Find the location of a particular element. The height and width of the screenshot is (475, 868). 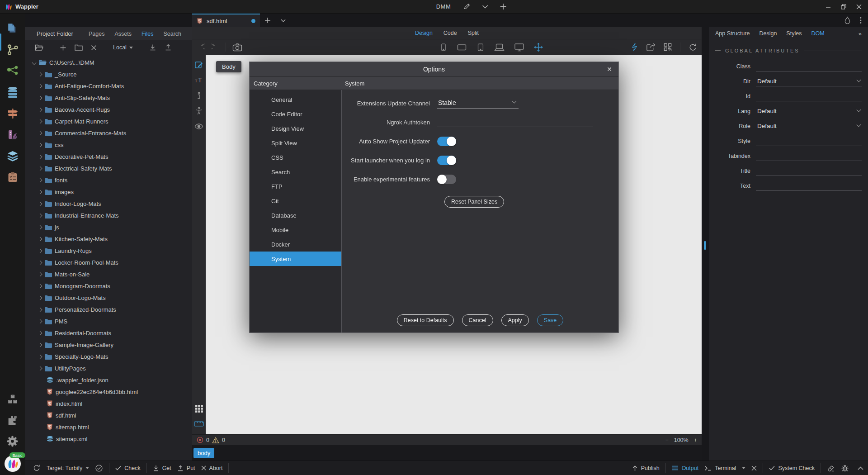

panel-resize-handle is located at coordinates (705, 245).